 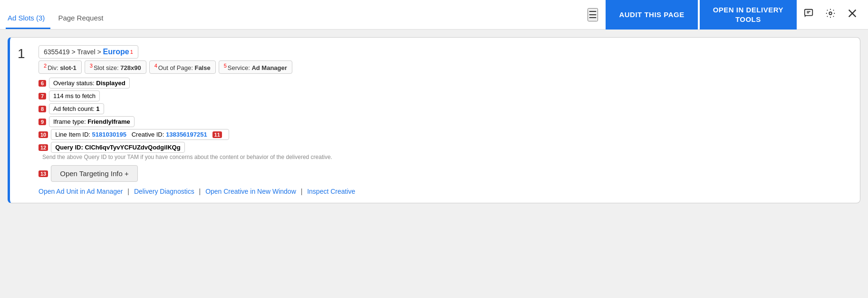 I want to click on tab-page-request: Page Request, so click(x=83, y=14).